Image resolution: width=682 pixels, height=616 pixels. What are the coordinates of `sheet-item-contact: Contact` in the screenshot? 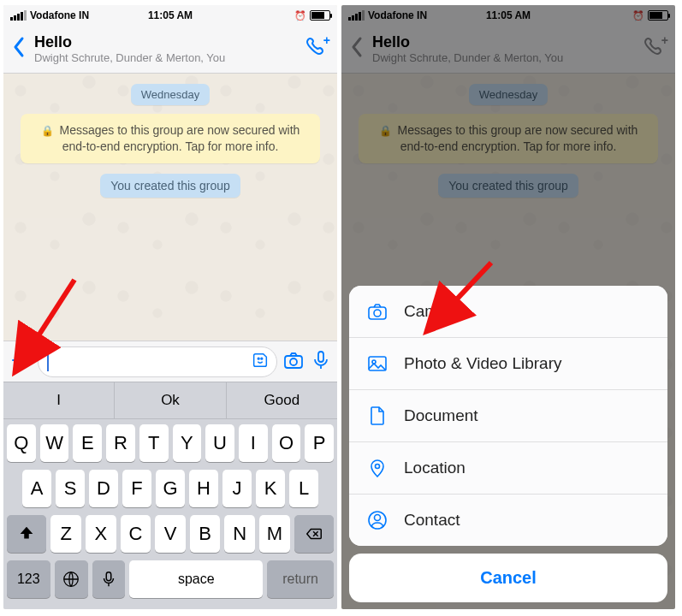 It's located at (508, 520).